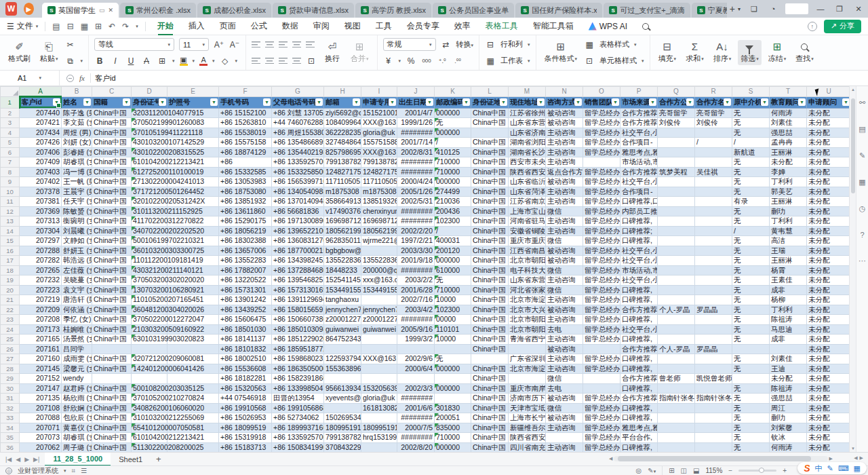 The image size is (868, 475). What do you see at coordinates (751, 408) in the screenshot?
I see `cell-S32: 无` at bounding box center [751, 408].